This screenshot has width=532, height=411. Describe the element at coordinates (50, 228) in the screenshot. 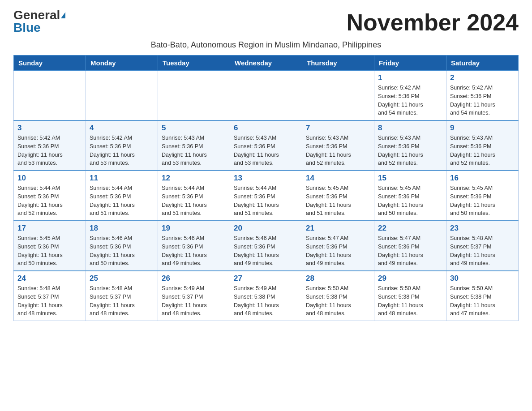

I see `day-number: 17` at that location.